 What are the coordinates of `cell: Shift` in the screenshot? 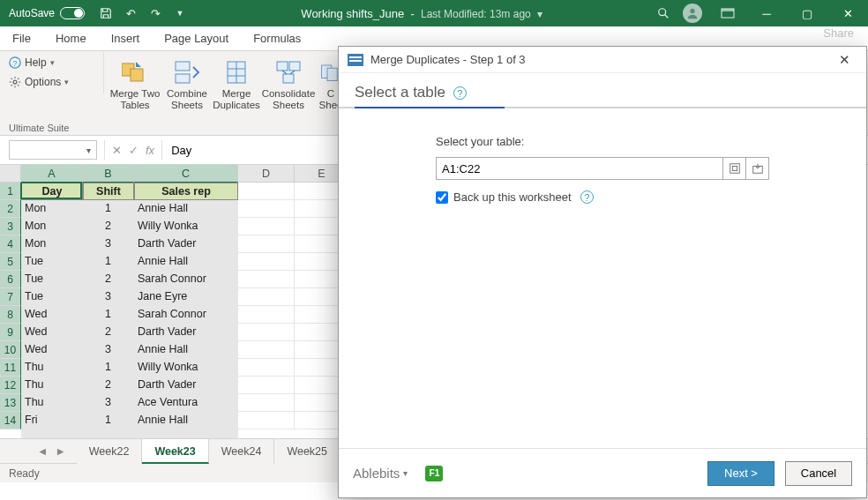 It's located at (108, 191).